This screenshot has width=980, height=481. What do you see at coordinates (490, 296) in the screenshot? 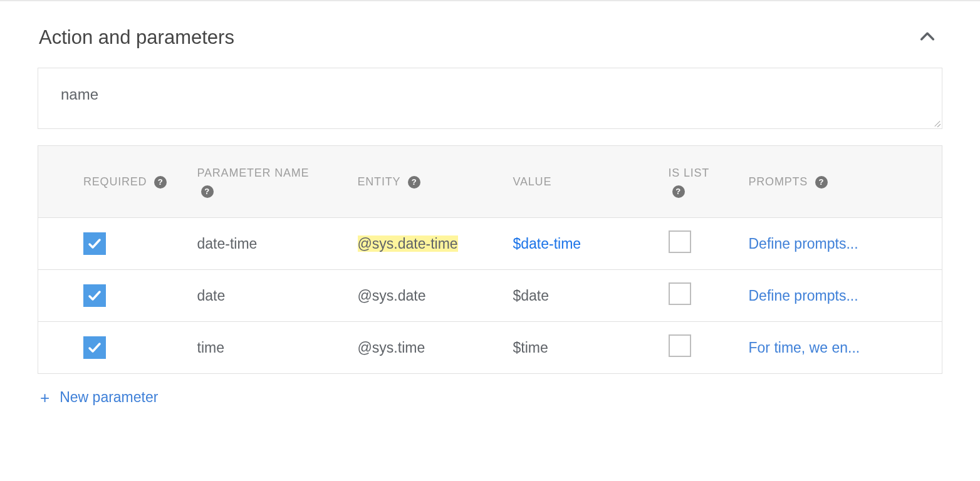
I see `table-row: date@sys.date$dateDefine prompts...` at bounding box center [490, 296].